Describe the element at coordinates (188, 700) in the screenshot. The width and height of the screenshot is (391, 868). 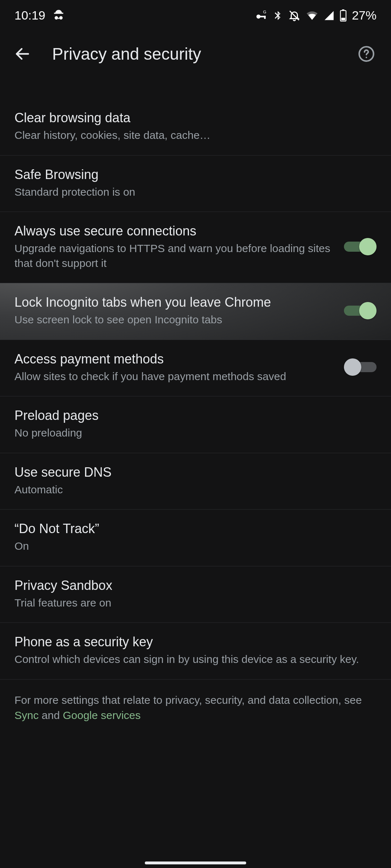
I see `footer-text: For more settings that relate to privacy…` at that location.